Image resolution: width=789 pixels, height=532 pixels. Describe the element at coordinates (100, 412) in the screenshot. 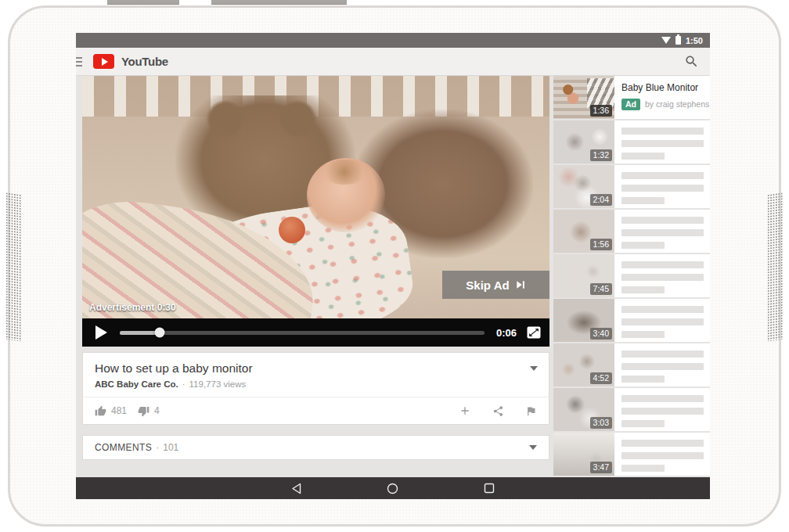

I see `thumb-up-icon` at that location.